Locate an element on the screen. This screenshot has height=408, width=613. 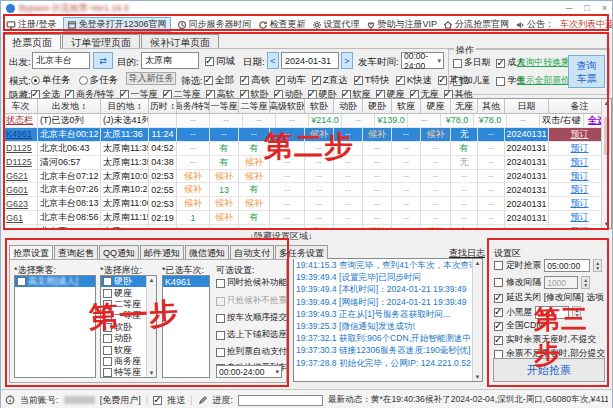
toolbar-item-5: 赞助与注册VIP is located at coordinates (402, 24).